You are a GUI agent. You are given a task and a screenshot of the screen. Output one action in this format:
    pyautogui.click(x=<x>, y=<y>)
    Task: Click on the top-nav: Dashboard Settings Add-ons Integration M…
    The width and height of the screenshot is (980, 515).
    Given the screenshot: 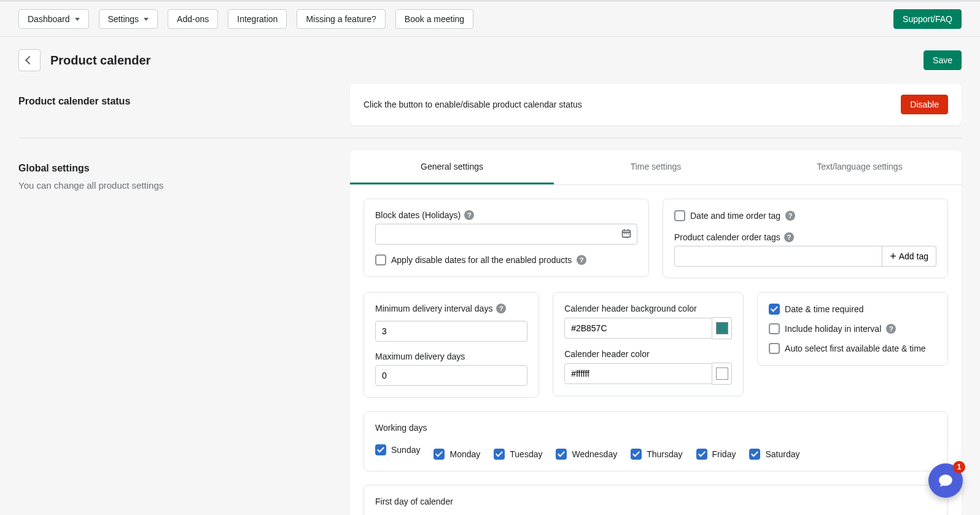 What is the action you would take?
    pyautogui.click(x=490, y=19)
    